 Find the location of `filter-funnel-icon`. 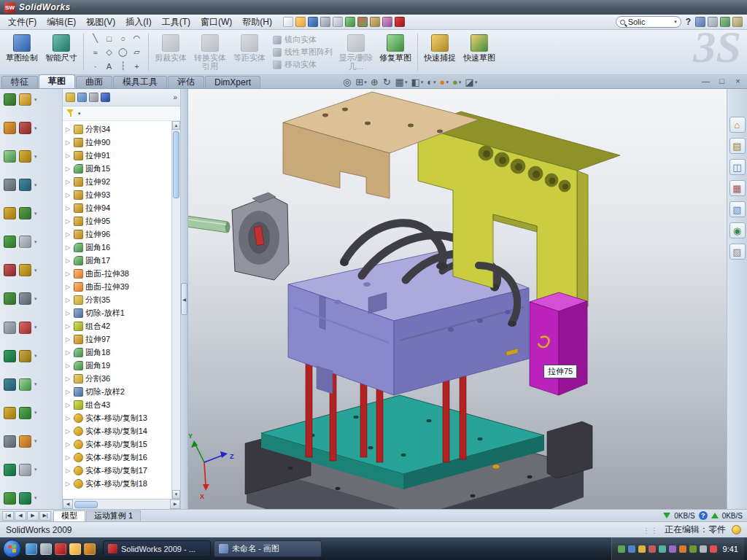

filter-funnel-icon is located at coordinates (70, 114).